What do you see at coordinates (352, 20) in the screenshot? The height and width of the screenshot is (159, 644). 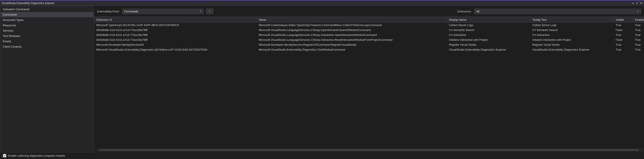 I see `col-name: Name` at bounding box center [352, 20].